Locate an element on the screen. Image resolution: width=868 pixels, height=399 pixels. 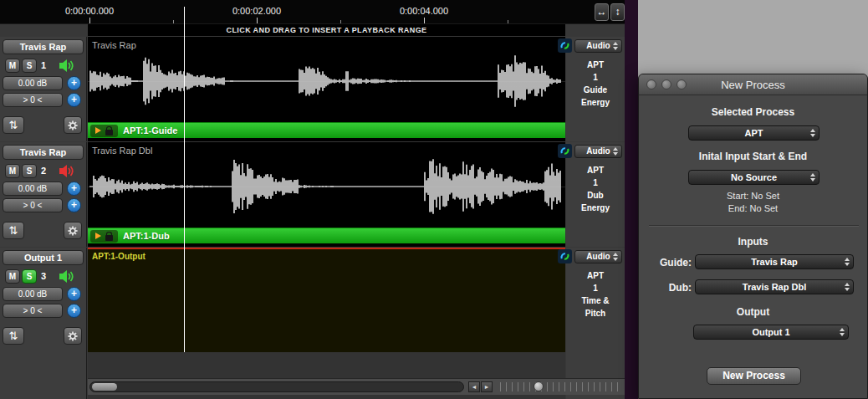
vertical-zoom-button: ↕ is located at coordinates (617, 12).